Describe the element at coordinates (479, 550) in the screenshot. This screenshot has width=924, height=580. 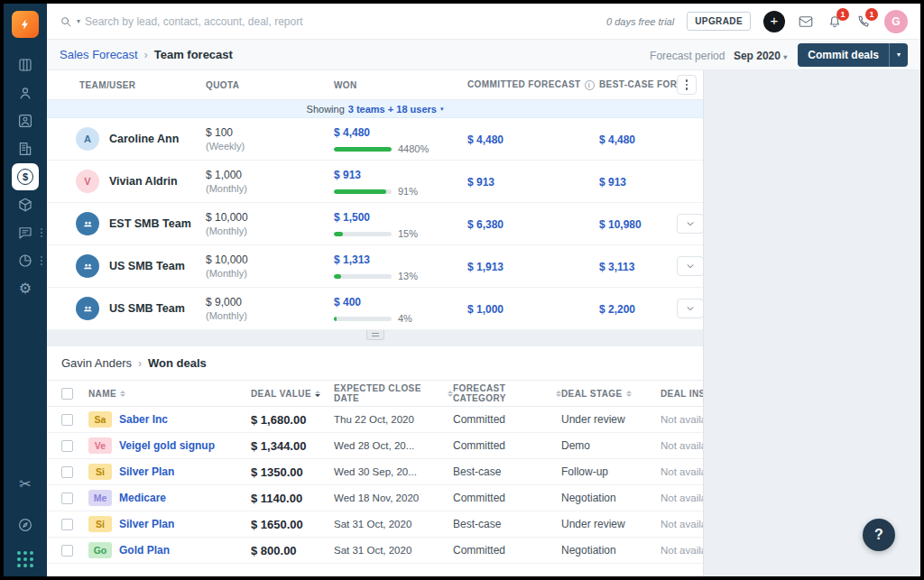
I see `deal-forecast-category: Committed` at that location.